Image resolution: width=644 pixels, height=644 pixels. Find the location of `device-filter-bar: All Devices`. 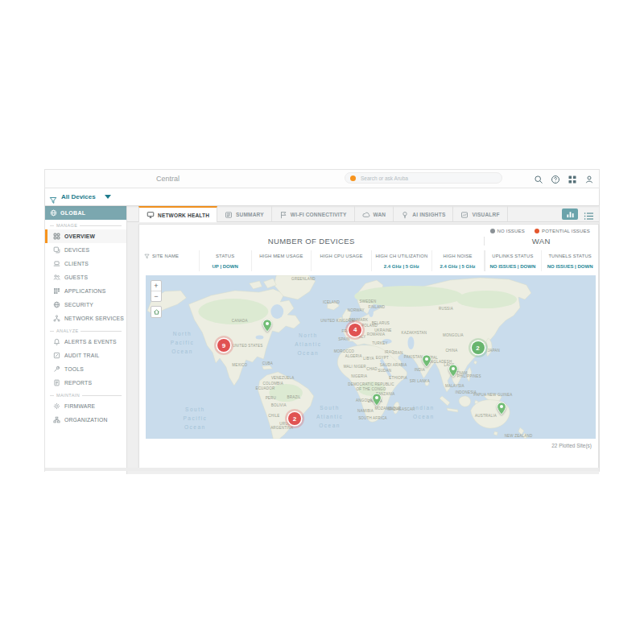

device-filter-bar: All Devices is located at coordinates (322, 197).